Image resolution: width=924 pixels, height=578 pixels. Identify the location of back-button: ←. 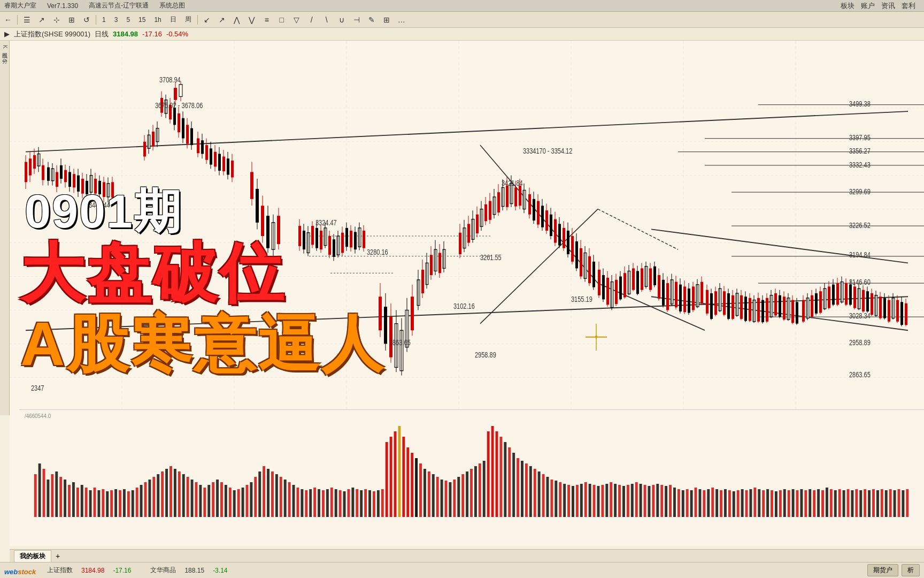
(8, 20).